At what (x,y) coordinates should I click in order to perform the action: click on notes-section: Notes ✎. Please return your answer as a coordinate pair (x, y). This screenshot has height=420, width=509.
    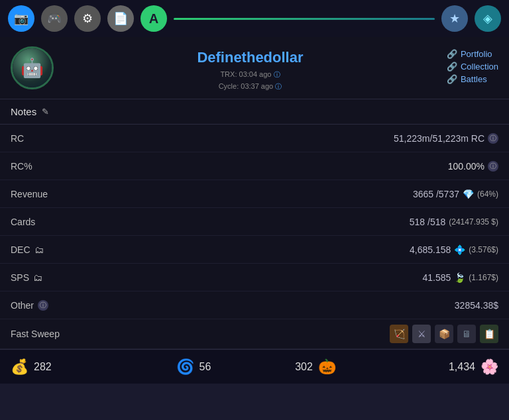
    Looking at the image, I should click on (254, 112).